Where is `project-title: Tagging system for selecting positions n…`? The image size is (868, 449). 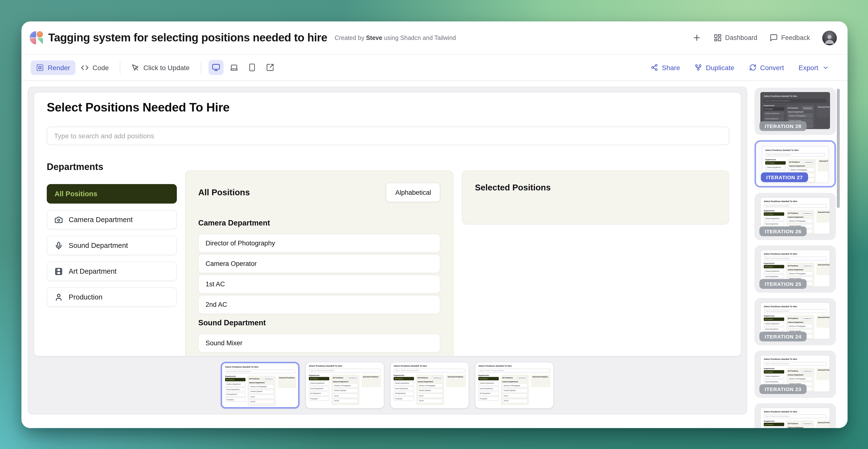
project-title: Tagging system for selecting positions n… is located at coordinates (188, 38).